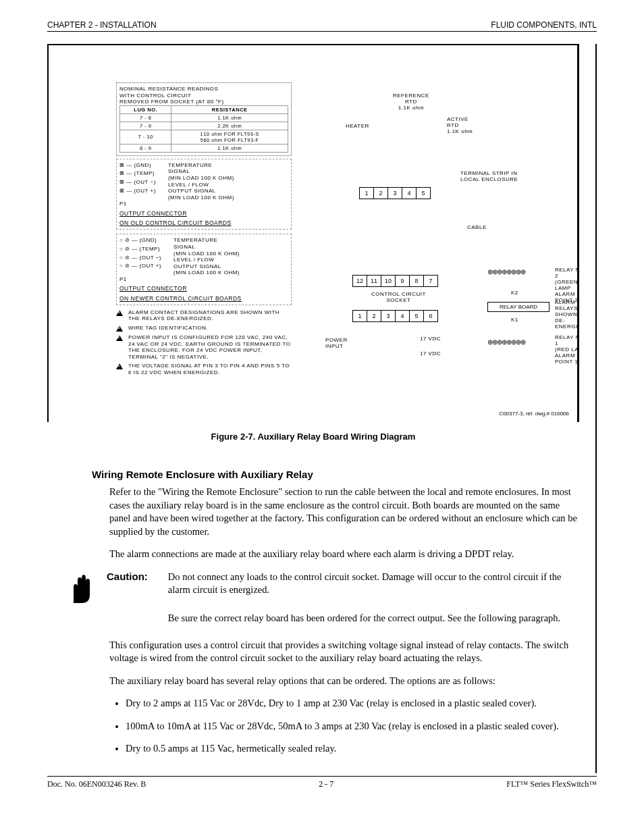  What do you see at coordinates (336, 474) in the screenshot?
I see `section-heading: Wiring Remote Enclosure with Auxiliary R…` at bounding box center [336, 474].